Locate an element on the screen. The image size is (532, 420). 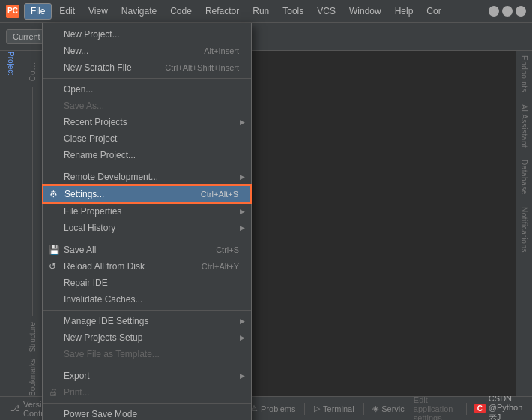
window-controls is located at coordinates (507, 11).